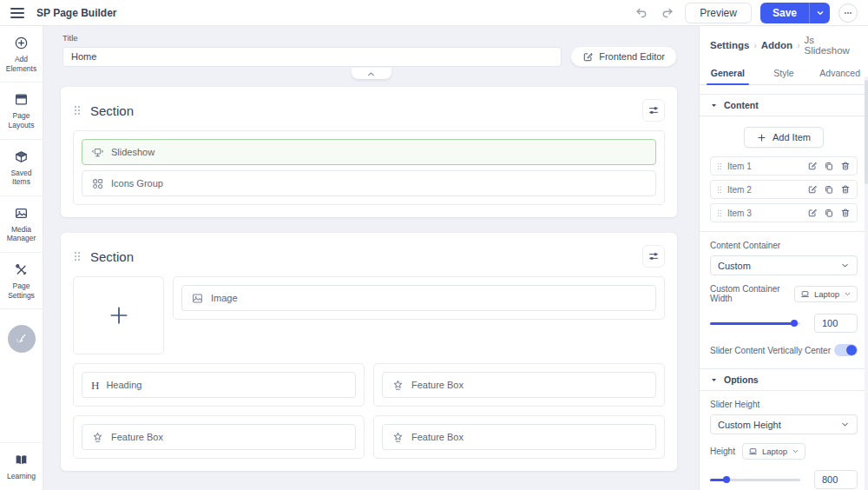  I want to click on sidebar-item-learning: Learning, so click(21, 466).